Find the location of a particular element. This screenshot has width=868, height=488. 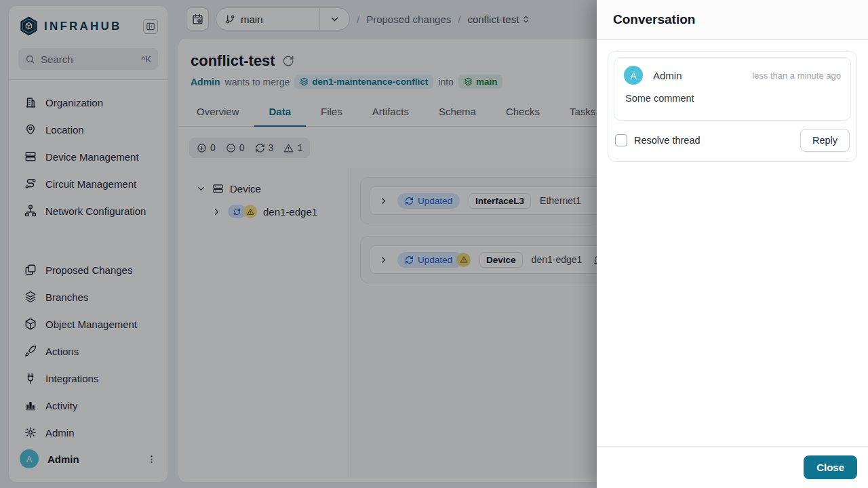

resolve-thread-label: Resolve thread is located at coordinates (667, 140).